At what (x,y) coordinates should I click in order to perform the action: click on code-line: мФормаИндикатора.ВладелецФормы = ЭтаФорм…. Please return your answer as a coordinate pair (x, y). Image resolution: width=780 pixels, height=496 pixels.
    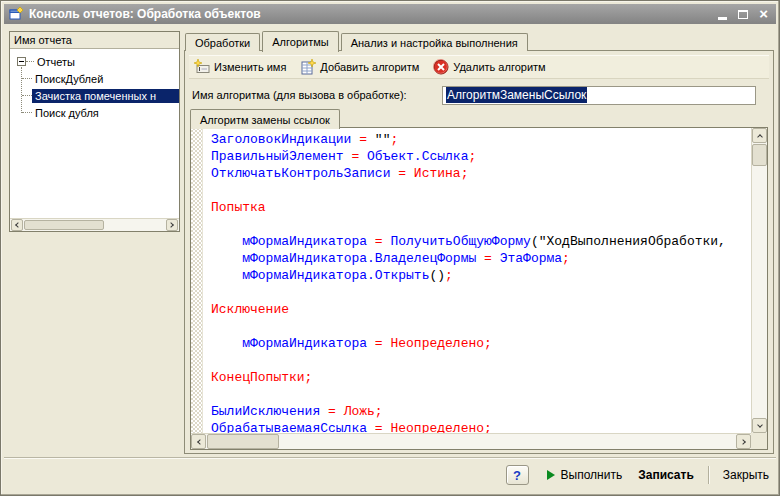
    Looking at the image, I should click on (481, 258).